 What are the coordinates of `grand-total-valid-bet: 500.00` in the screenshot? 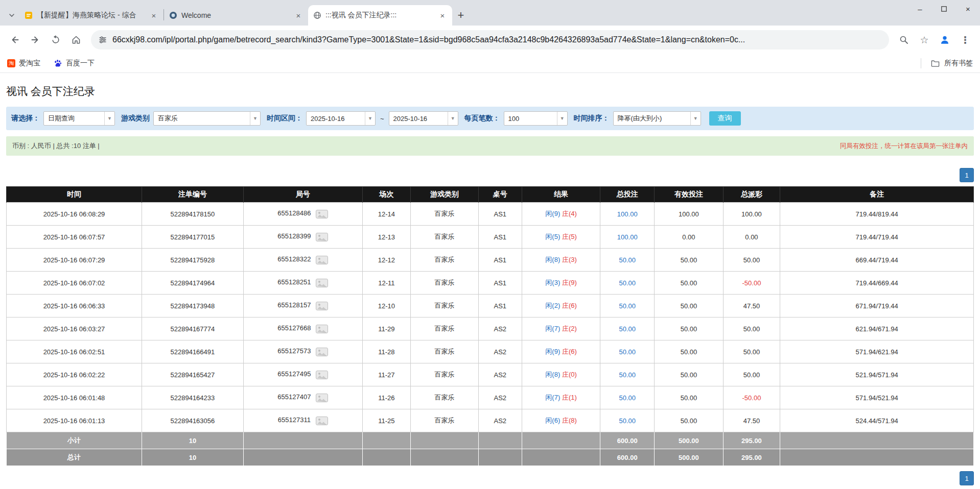 It's located at (689, 457).